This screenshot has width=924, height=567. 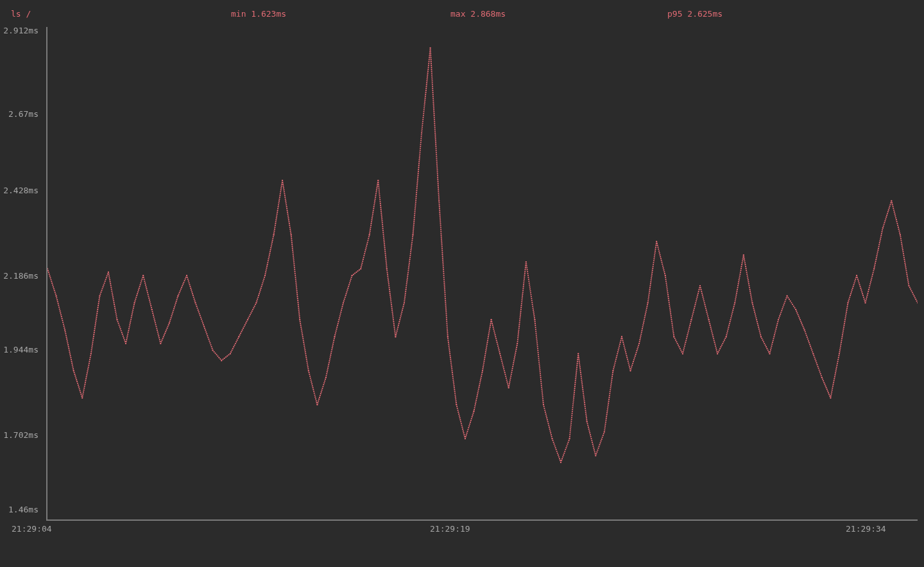 What do you see at coordinates (753, 304) in the screenshot?
I see `svg-point-1938` at bounding box center [753, 304].